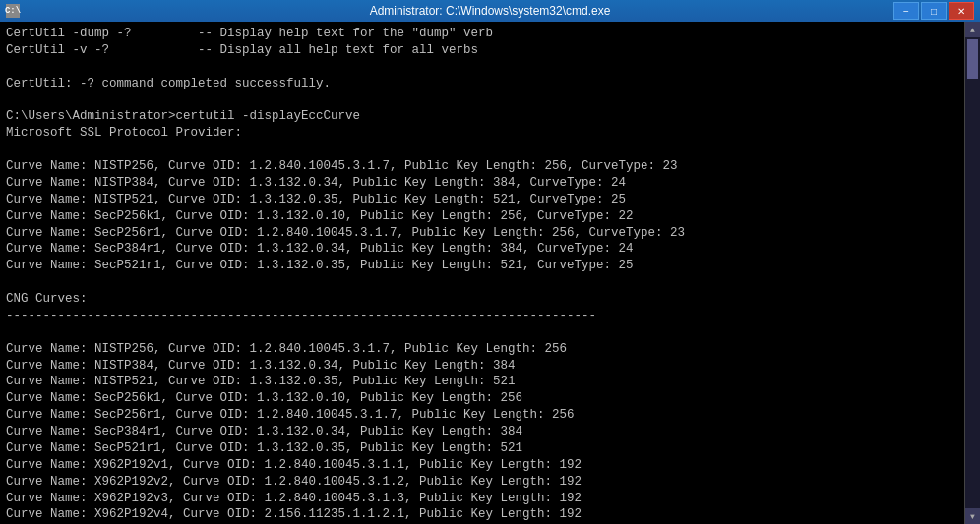  What do you see at coordinates (482, 482) in the screenshot?
I see `terminal-line: Curve Name: X962P192v2, Curve OID: 1.2.8…` at bounding box center [482, 482].